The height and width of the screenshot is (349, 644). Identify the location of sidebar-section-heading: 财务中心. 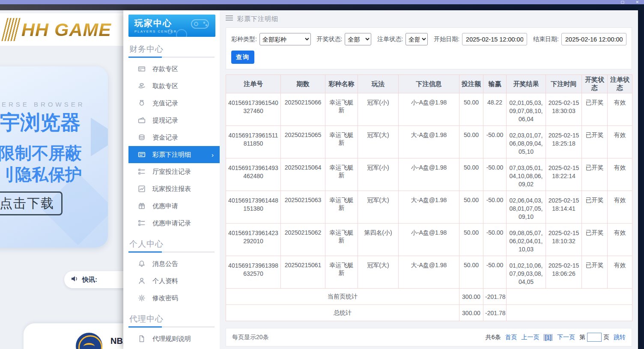
(172, 49).